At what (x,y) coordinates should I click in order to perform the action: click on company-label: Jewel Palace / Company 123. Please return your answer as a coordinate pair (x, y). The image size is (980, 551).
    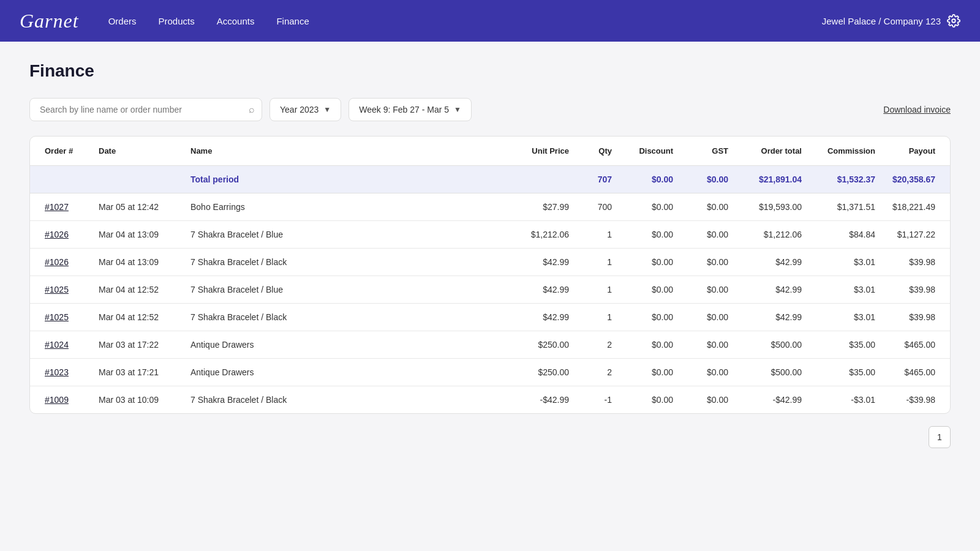
    Looking at the image, I should click on (881, 21).